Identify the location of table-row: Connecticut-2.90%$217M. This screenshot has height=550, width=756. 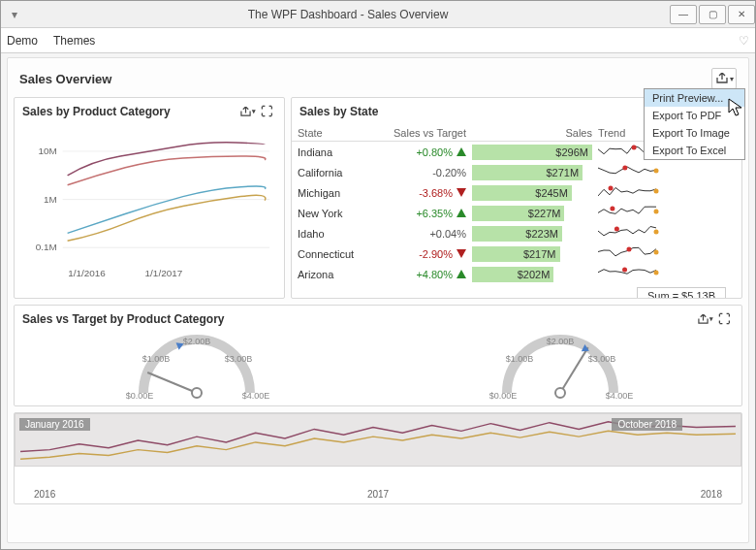
(517, 254).